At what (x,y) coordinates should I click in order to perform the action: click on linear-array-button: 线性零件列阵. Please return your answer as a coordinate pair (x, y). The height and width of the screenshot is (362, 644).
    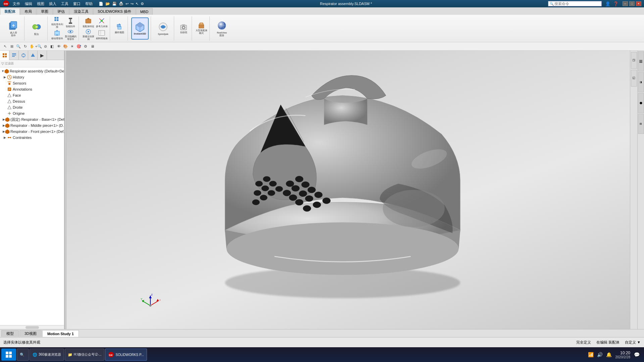
    Looking at the image, I should click on (57, 22).